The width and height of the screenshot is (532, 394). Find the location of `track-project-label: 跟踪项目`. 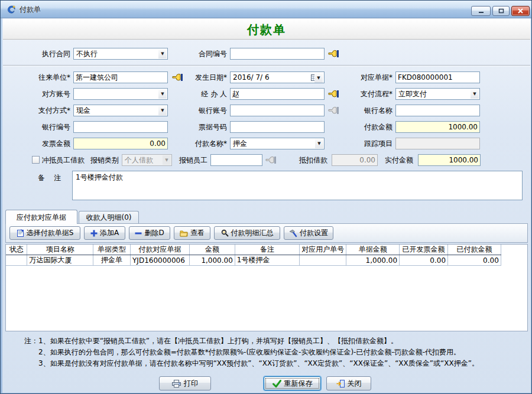

track-project-label: 跟踪项目 is located at coordinates (369, 144).